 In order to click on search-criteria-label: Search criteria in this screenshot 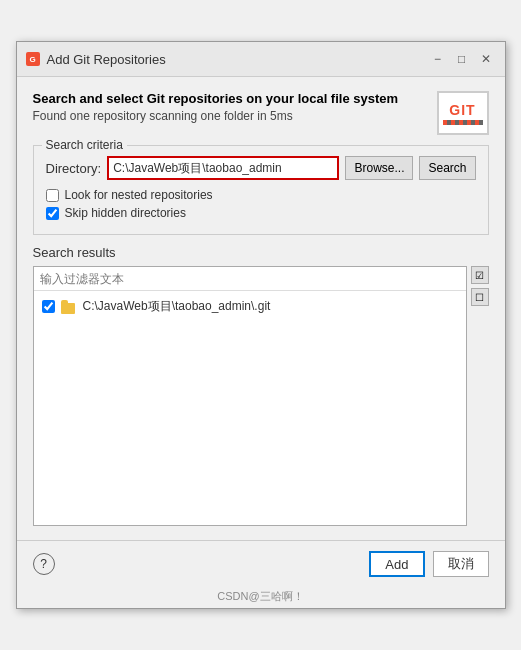, I will do `click(84, 145)`.